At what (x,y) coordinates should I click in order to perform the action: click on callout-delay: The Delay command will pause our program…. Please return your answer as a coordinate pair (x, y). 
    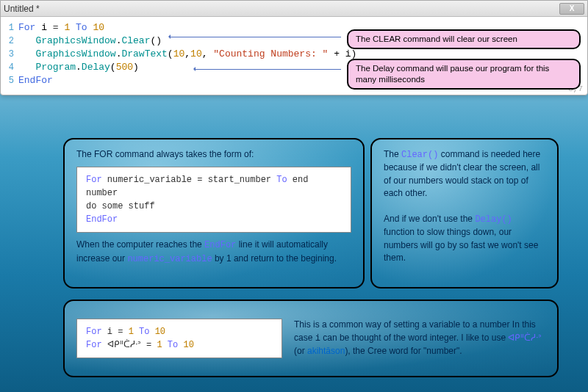
    Looking at the image, I should click on (464, 74).